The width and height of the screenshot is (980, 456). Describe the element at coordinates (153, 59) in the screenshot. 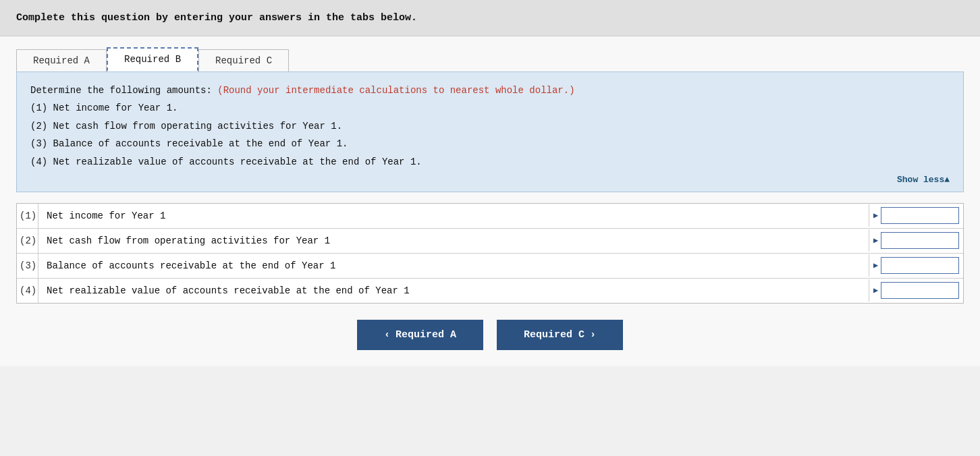

I see `tab-required-b: Required B` at that location.